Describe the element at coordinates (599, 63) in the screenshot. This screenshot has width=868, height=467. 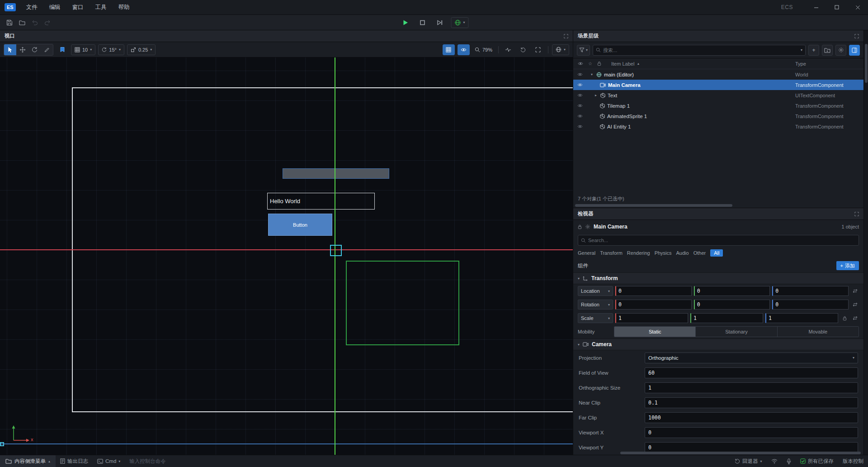
I see `lock-column-icon` at that location.